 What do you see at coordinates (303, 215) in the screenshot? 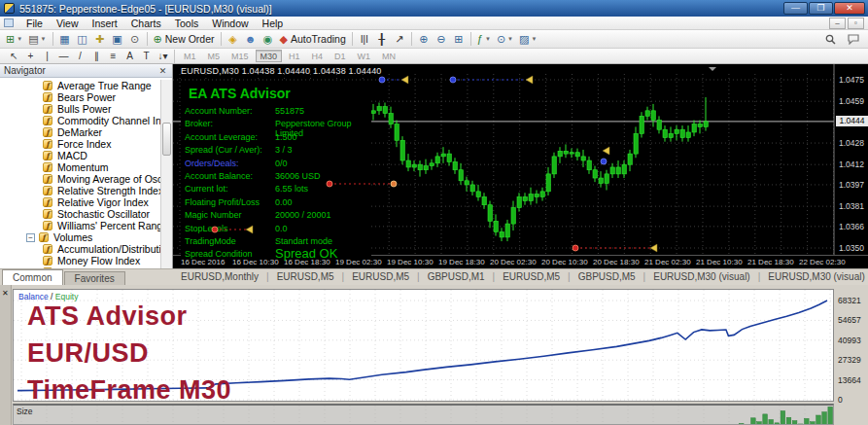
I see `ea-value: 20000 / 20001` at bounding box center [303, 215].